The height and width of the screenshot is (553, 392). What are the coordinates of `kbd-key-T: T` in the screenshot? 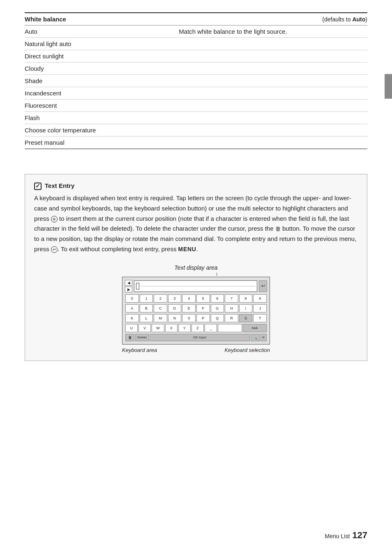 It's located at (260, 318).